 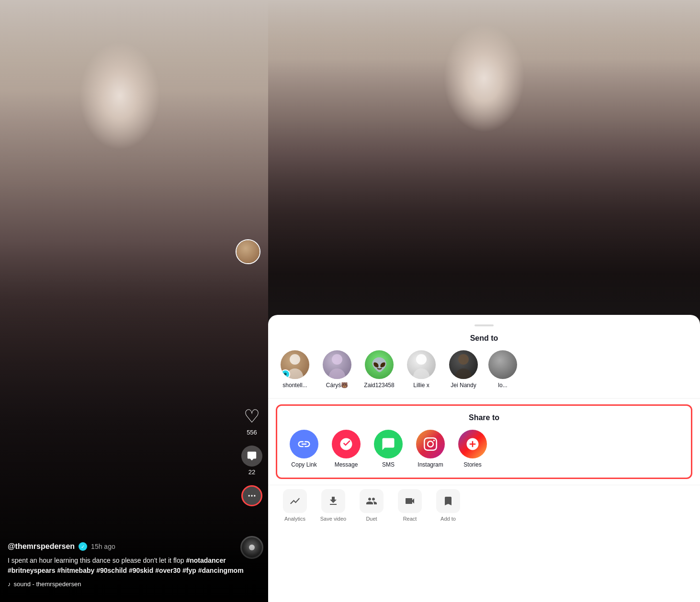 I want to click on contact-lillie: Lillie x, so click(x=421, y=369).